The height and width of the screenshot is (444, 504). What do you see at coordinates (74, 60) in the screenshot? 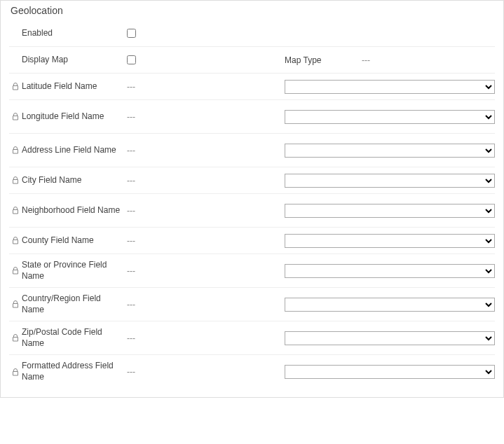
I see `label-display-map: Display Map` at bounding box center [74, 60].